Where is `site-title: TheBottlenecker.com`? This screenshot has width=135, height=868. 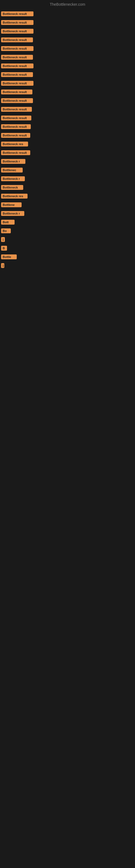
site-title: TheBottlenecker.com is located at coordinates (68, 4).